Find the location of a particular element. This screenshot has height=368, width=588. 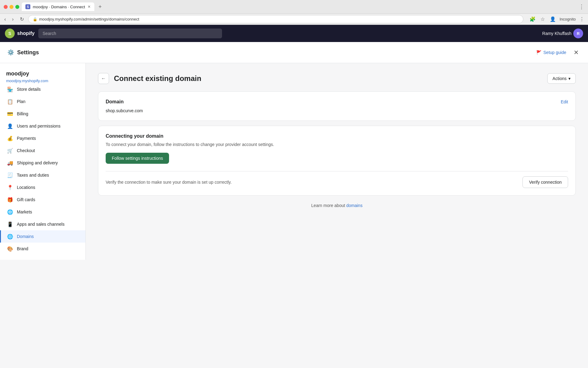

sidebar-item-payments: 💰 Payments is located at coordinates (43, 138).